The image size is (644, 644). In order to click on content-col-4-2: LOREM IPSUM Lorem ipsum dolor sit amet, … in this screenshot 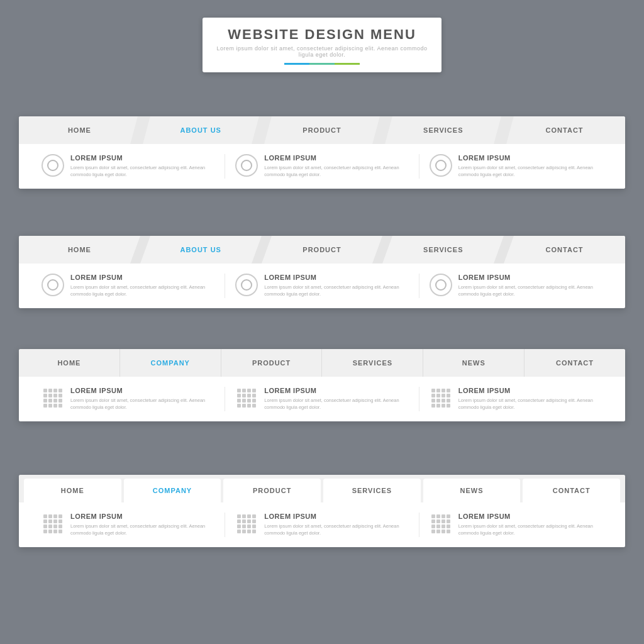, I will do `click(322, 525)`.